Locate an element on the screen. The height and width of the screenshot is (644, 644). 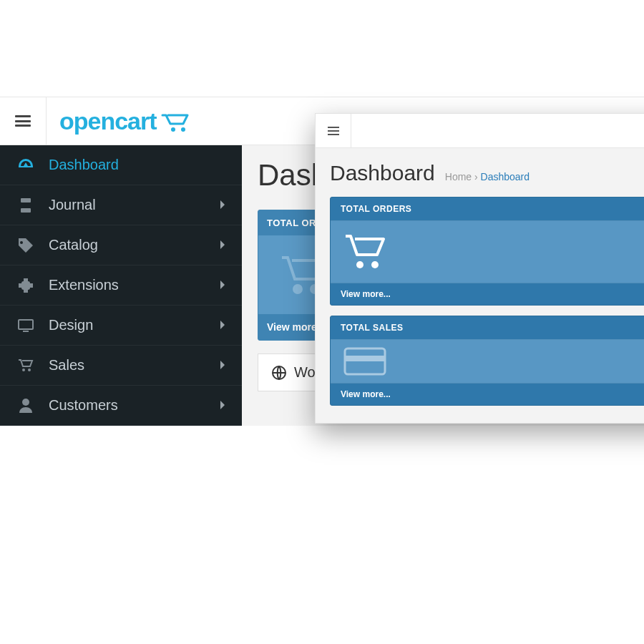
sidebar-item-label: Design is located at coordinates (134, 325).